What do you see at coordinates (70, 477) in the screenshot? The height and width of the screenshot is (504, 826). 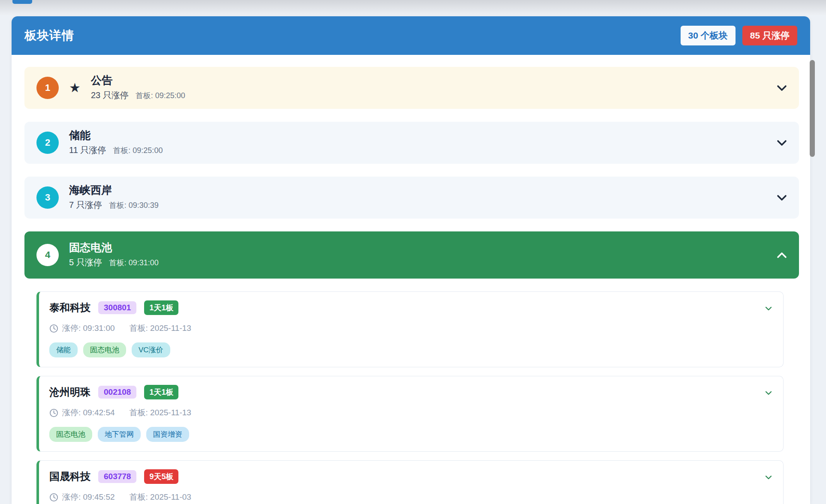 I see `stock-name: 国晟科技` at bounding box center [70, 477].